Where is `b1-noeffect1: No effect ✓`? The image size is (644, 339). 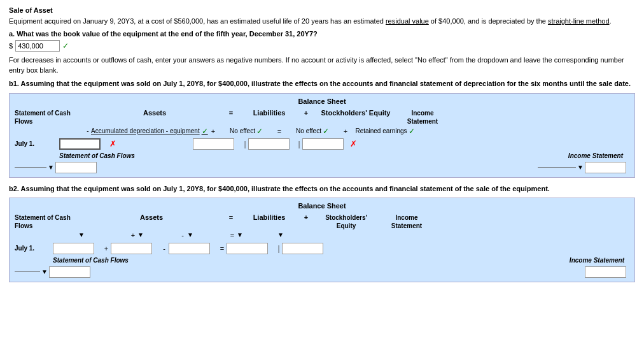 b1-noeffect1: No effect ✓ is located at coordinates (246, 131).